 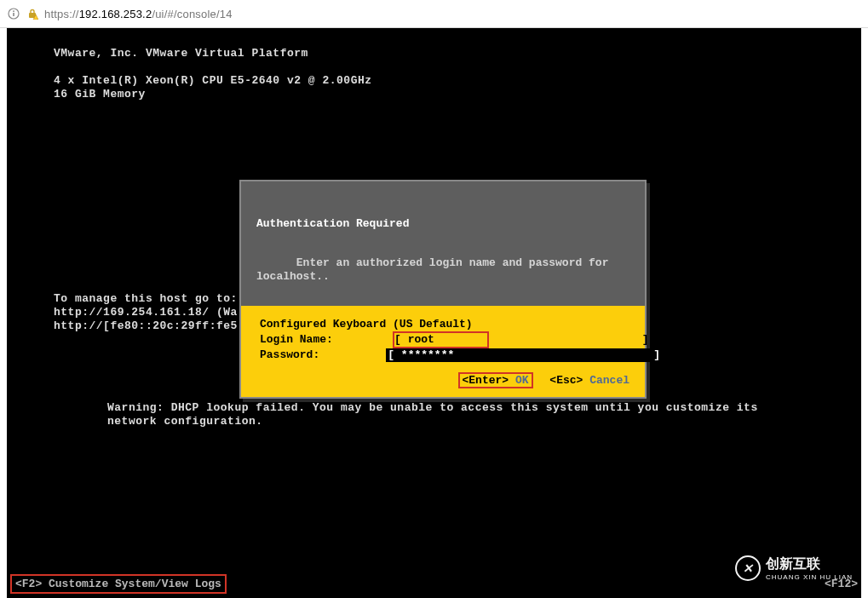 I want to click on warning-line2: network configuration., so click(x=186, y=422).